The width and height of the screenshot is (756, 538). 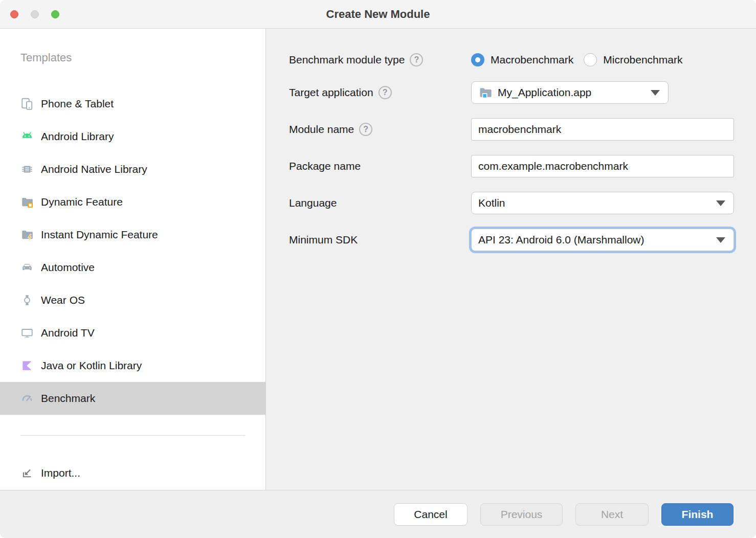 I want to click on sidebar-item-import: Import..., so click(x=133, y=473).